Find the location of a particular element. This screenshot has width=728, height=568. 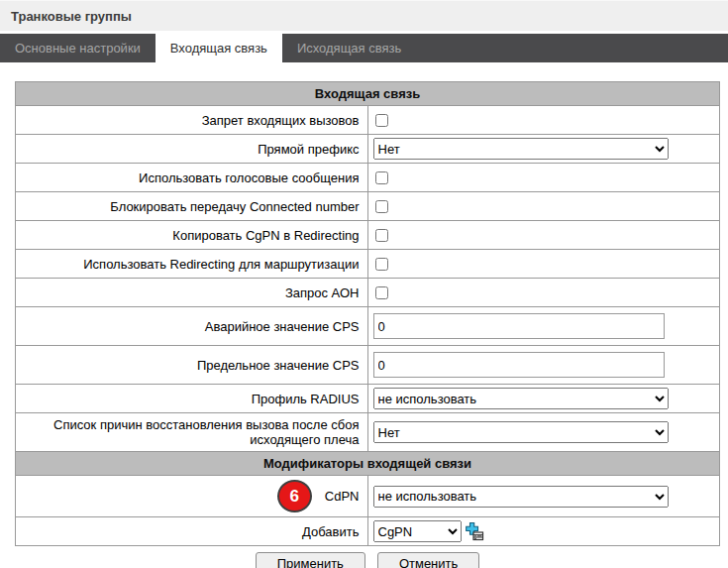

modifiers-section-header: Модификаторы входящей связи is located at coordinates (368, 464).